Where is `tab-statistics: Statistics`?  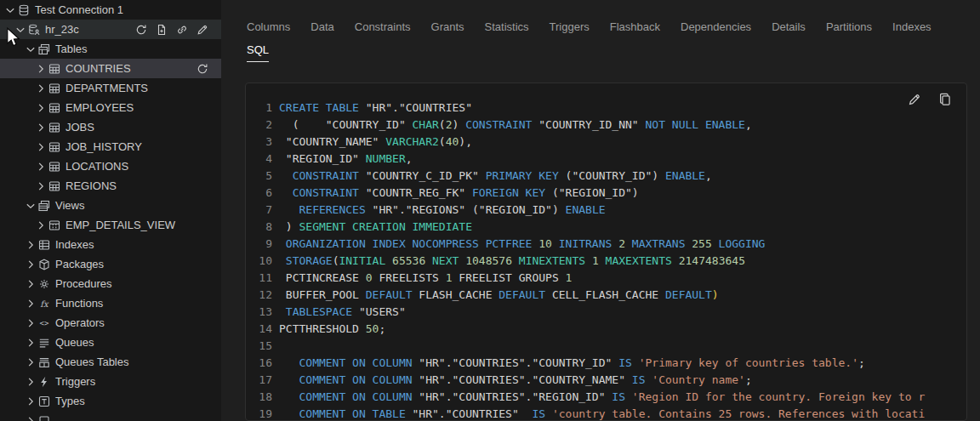 tab-statistics: Statistics is located at coordinates (507, 27).